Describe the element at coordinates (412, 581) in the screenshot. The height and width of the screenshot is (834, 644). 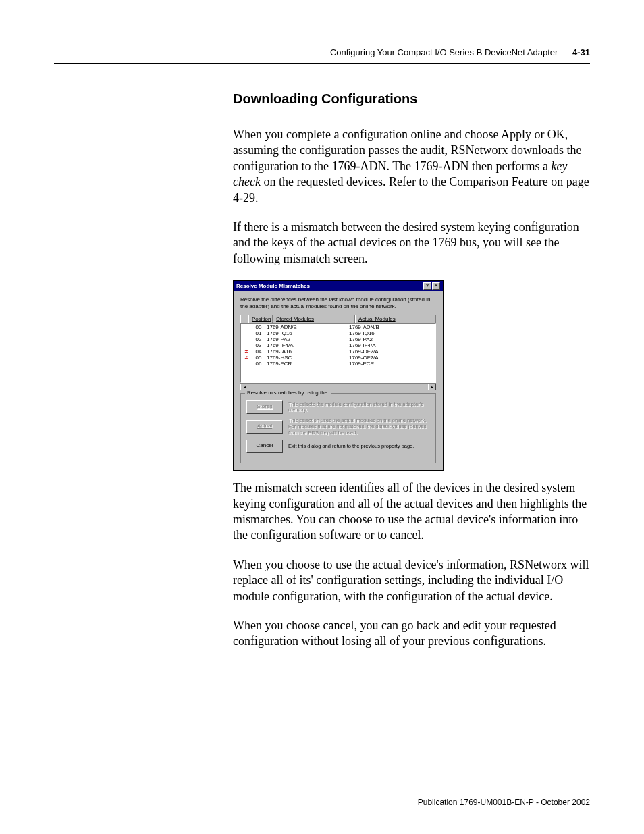
I see `body-para-4: When you choose to use the actual device…` at that location.